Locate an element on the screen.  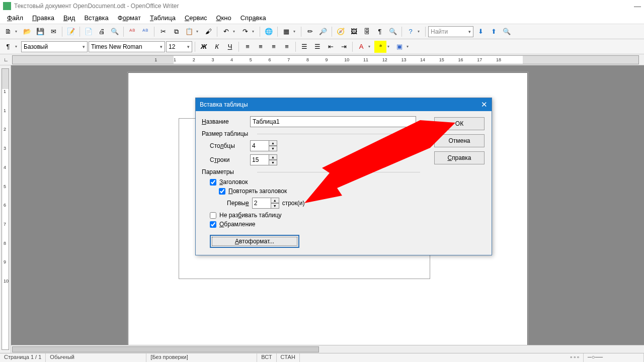
save-icon: 💾 is located at coordinates (40, 32).